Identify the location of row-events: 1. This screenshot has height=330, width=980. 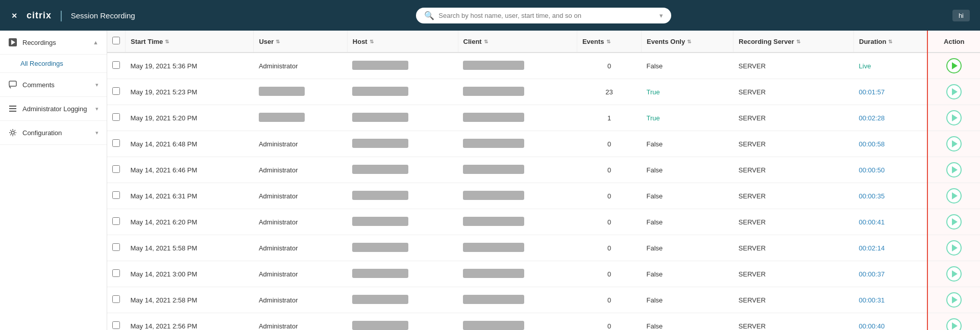
(609, 118).